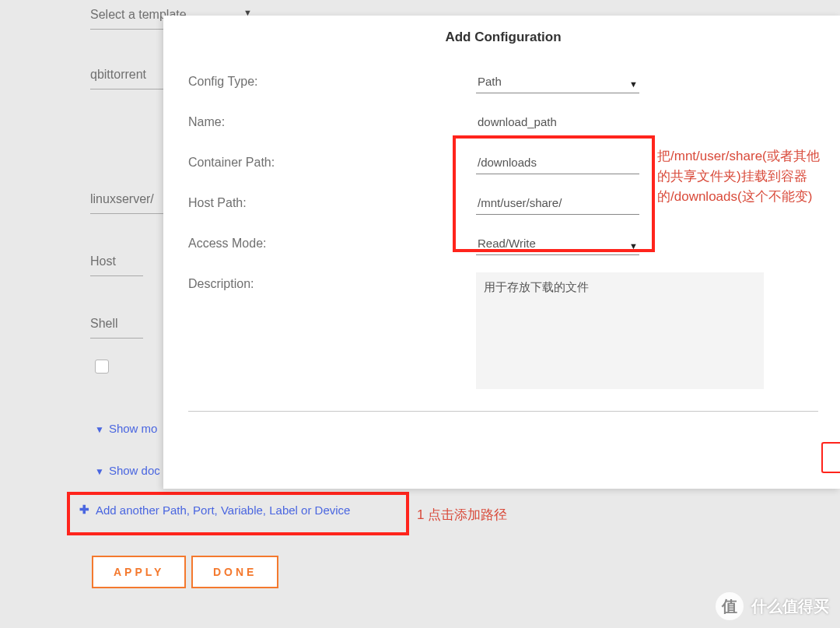  Describe the element at coordinates (831, 458) in the screenshot. I see `modal-action-button-partial` at that location.